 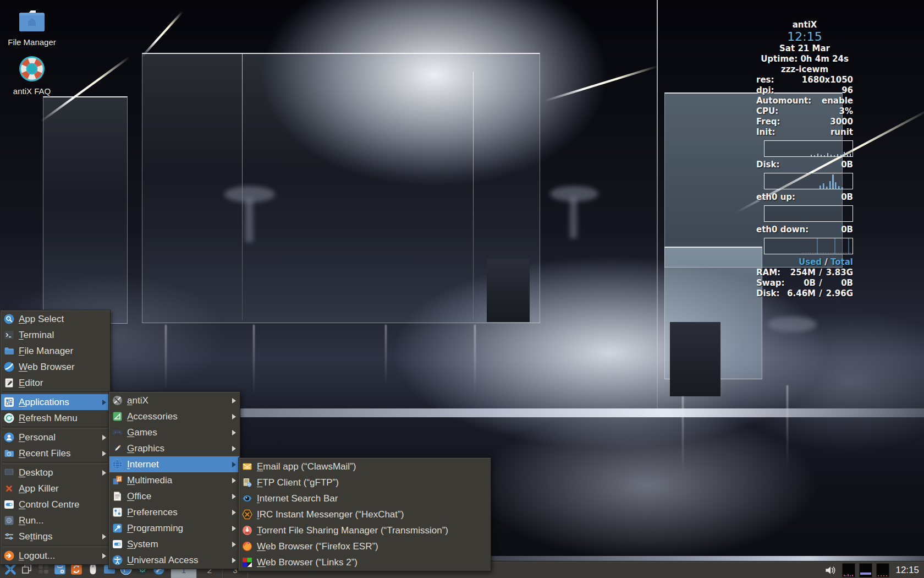 I want to click on volume-icon, so click(x=831, y=570).